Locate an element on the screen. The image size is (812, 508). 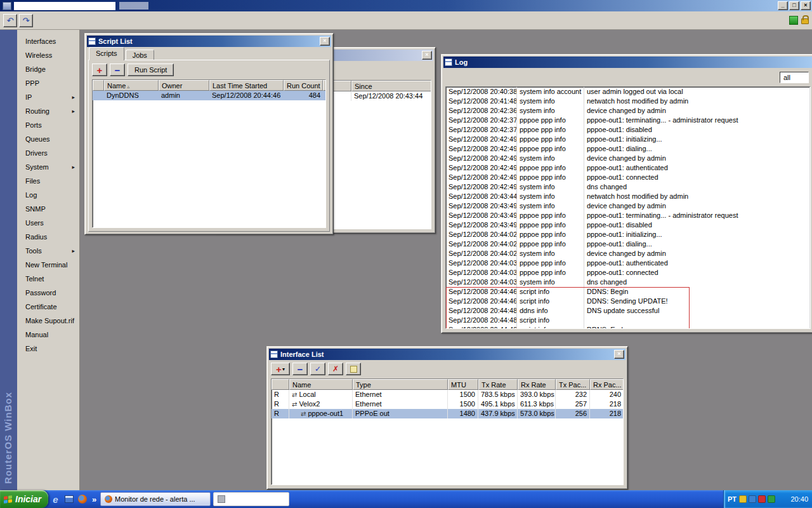
sidebar-item-manual: Manual is located at coordinates (48, 335).